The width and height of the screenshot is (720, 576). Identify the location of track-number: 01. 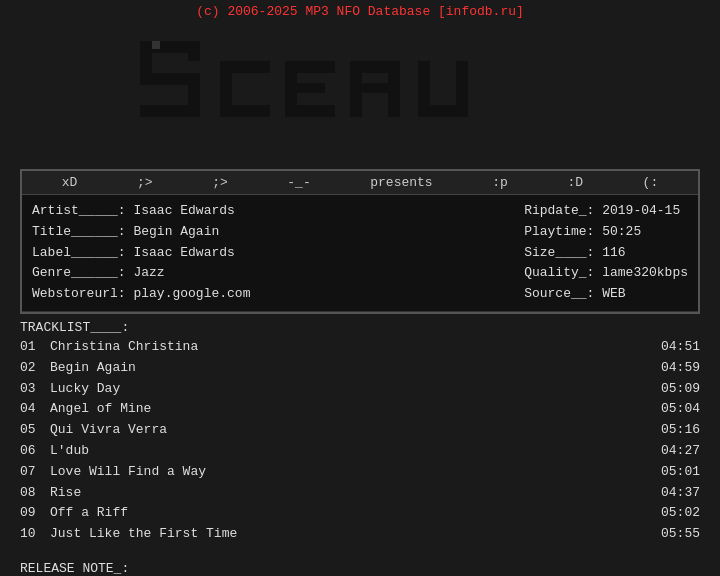
(30, 348).